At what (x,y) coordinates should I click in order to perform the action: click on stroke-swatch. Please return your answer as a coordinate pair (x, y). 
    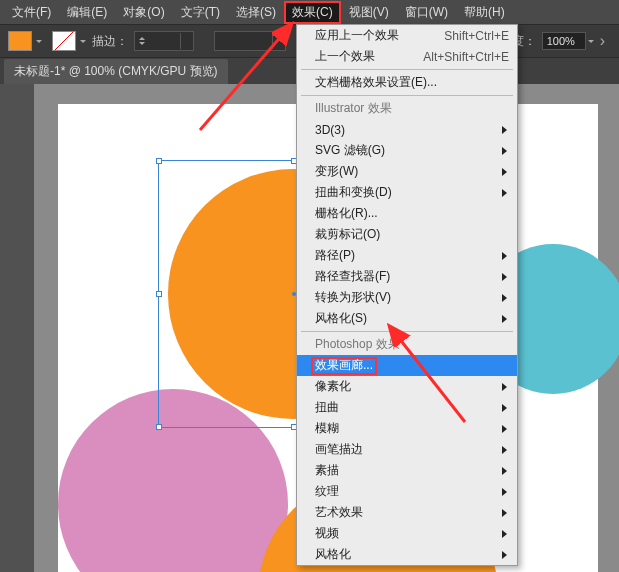
    Looking at the image, I should click on (69, 41).